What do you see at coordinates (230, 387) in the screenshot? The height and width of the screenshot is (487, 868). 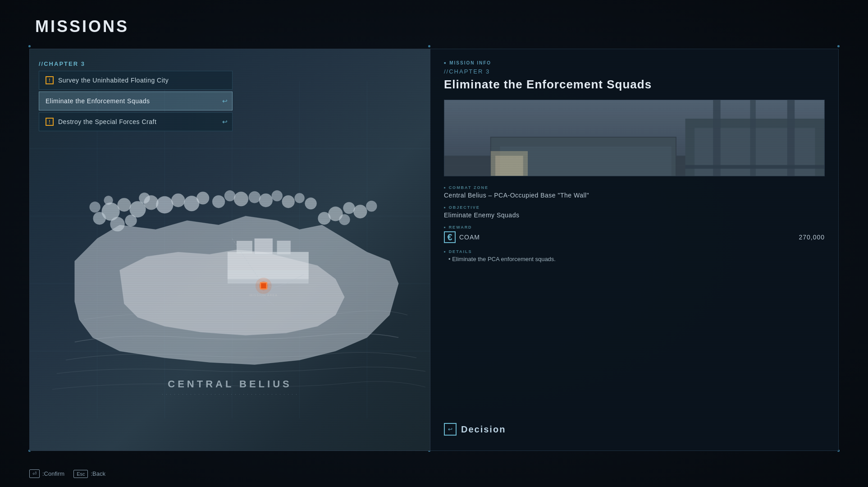 I see `map-location-label: CENTRAL BELIUS · · · · · · · · · · · · ·…` at bounding box center [230, 387].